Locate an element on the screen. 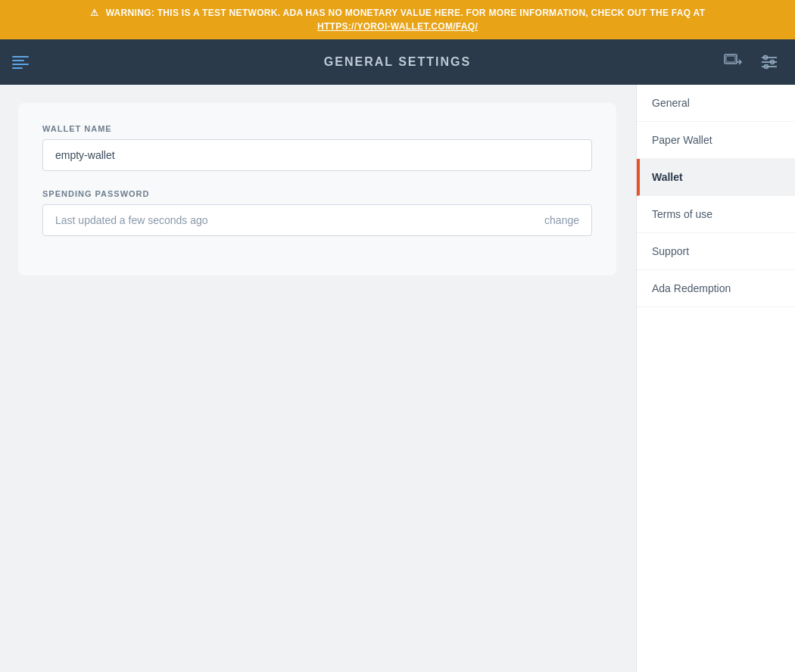 Image resolution: width=795 pixels, height=672 pixels. sidebar-label-wallet: Wallet is located at coordinates (668, 177).